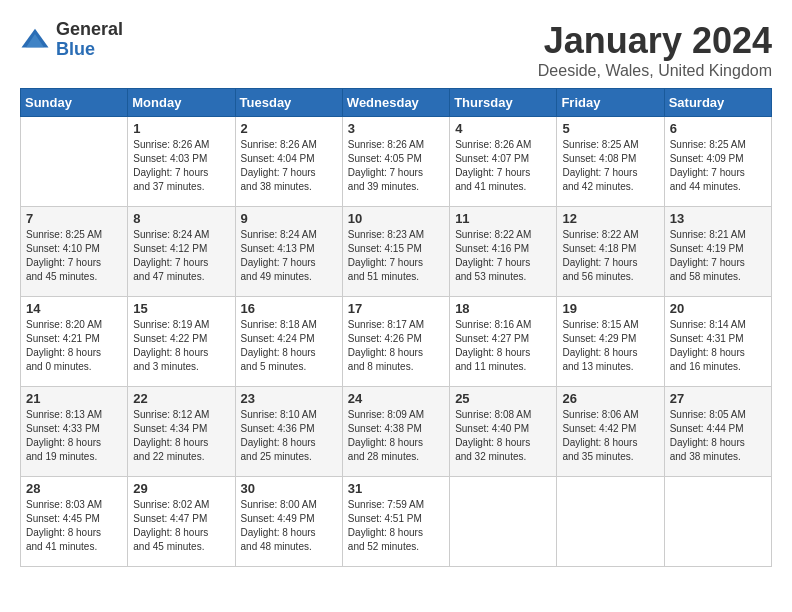  What do you see at coordinates (503, 218) in the screenshot?
I see `day-number: 11` at bounding box center [503, 218].